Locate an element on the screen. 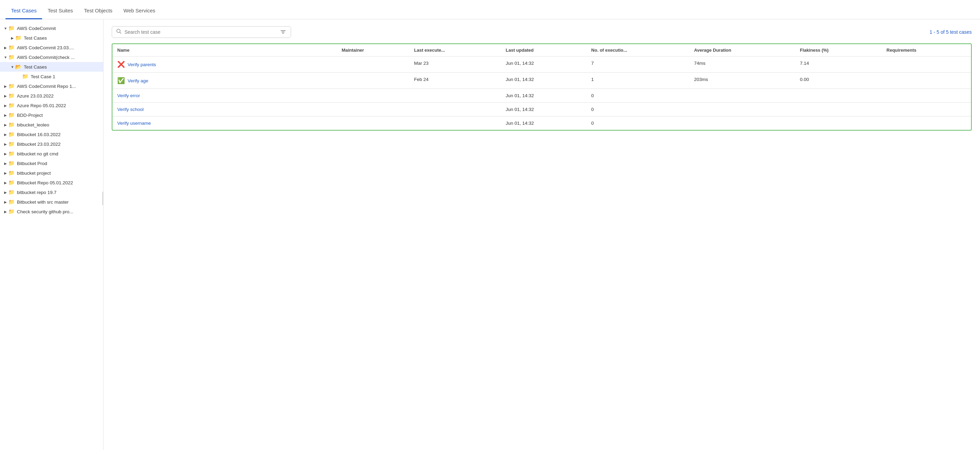 Image resolution: width=980 pixels, height=450 pixels. sidebar-label-aws-codecommit-repo1: AWS CodeCommit Repo 1... is located at coordinates (46, 86).